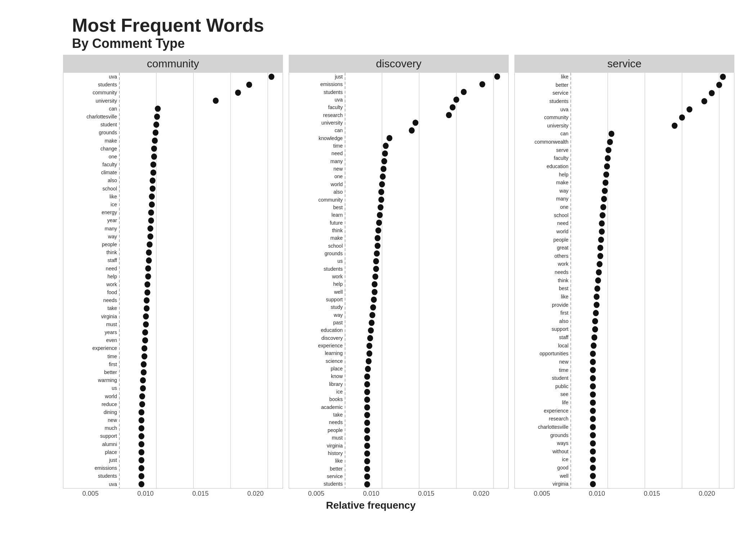 The height and width of the screenshot is (540, 756). I want to click on x-axis-title: Relative frequency, so click(371, 505).